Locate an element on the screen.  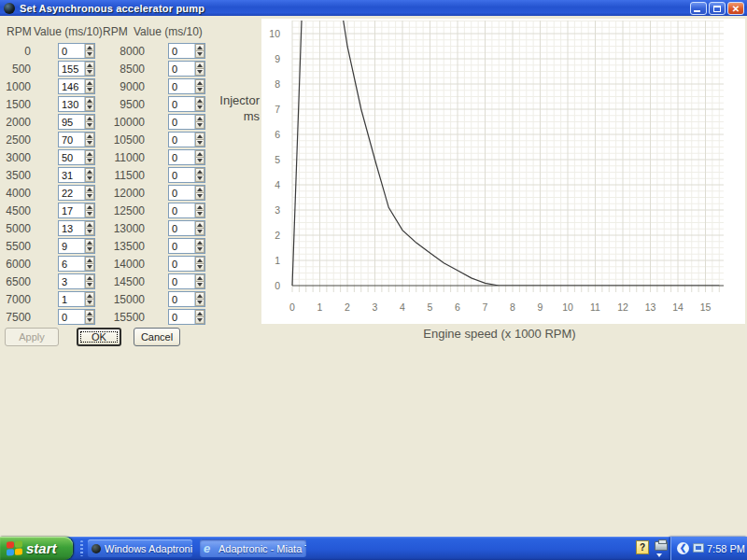
value-field: 95 is located at coordinates (71, 121).